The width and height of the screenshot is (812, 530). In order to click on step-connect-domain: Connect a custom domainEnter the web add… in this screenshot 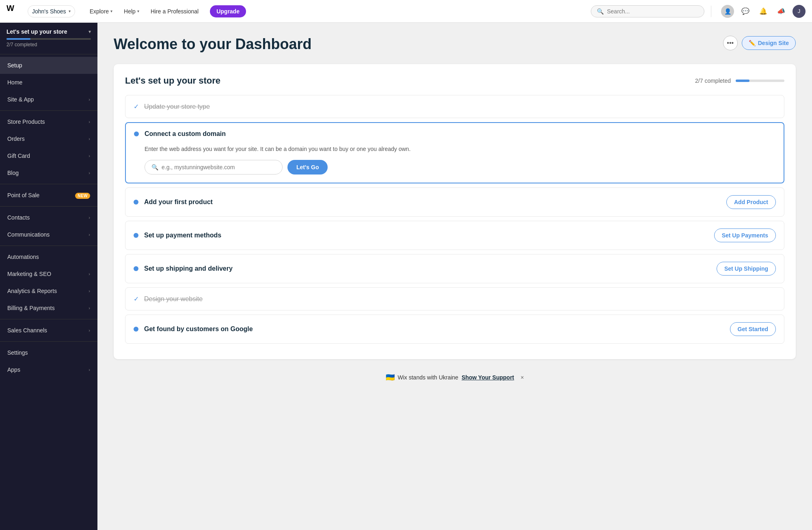, I will do `click(455, 153)`.